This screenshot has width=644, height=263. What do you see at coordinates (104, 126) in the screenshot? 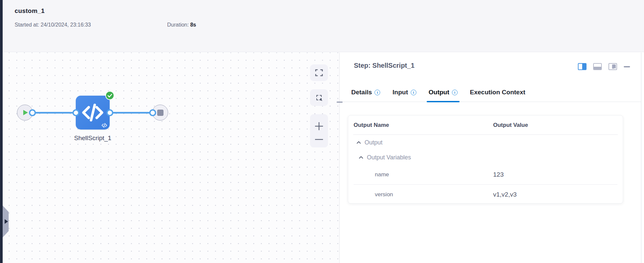
I see `code-mini-icon` at bounding box center [104, 126].